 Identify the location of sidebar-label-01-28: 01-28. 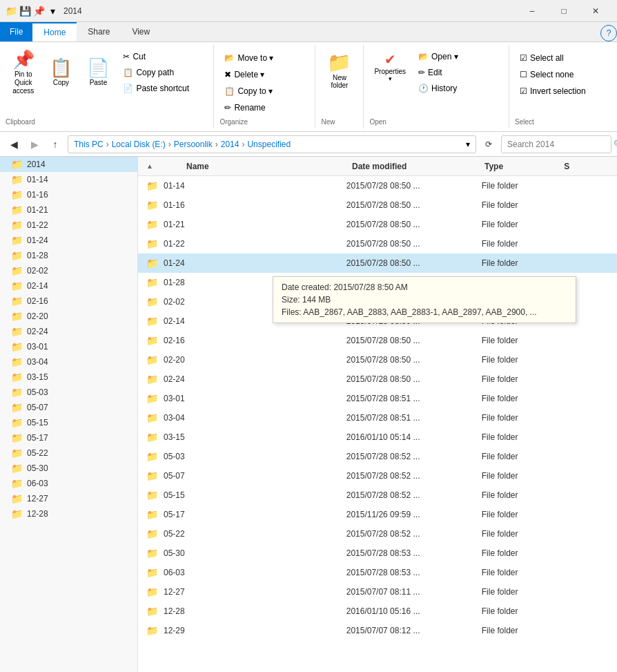
(37, 256).